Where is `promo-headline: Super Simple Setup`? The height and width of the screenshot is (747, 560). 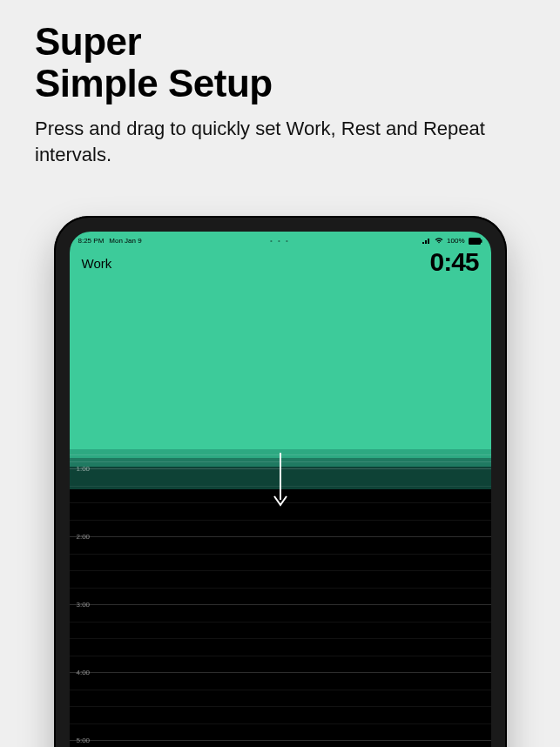
promo-headline: Super Simple Setup is located at coordinates (280, 54).